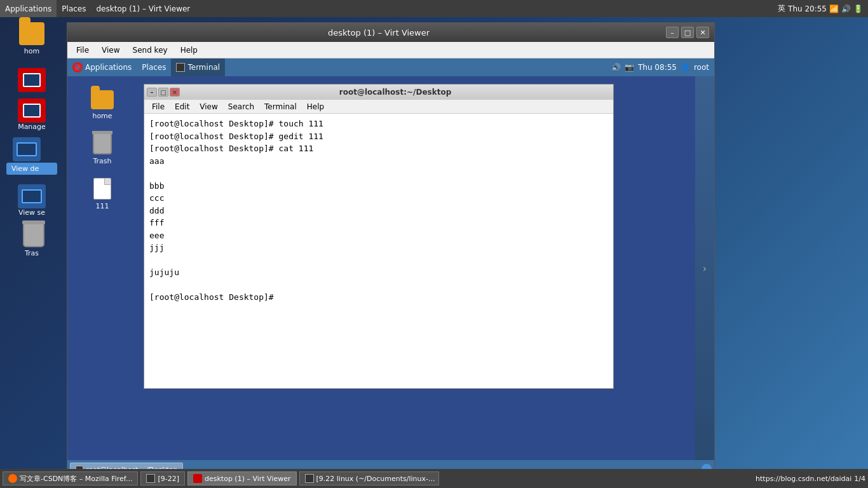  I want to click on guest-places-menu: Places, so click(154, 67).